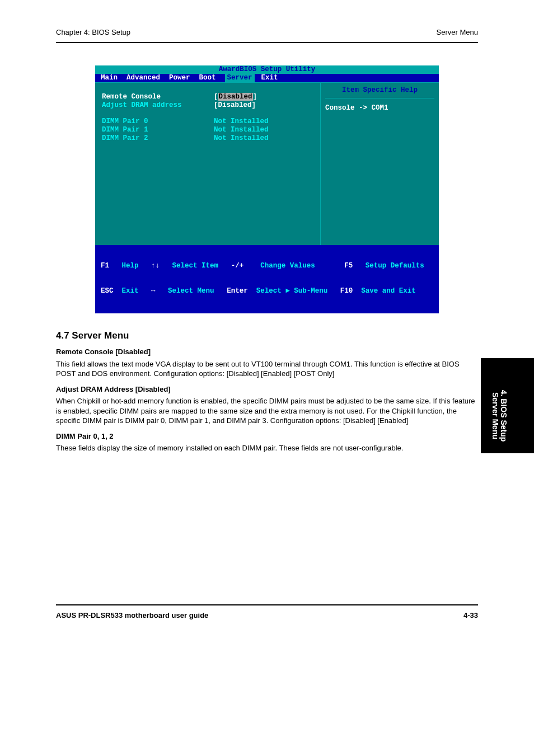  I want to click on bios-menubar: Main Advanced Power Boot Server Exit, so click(267, 78).